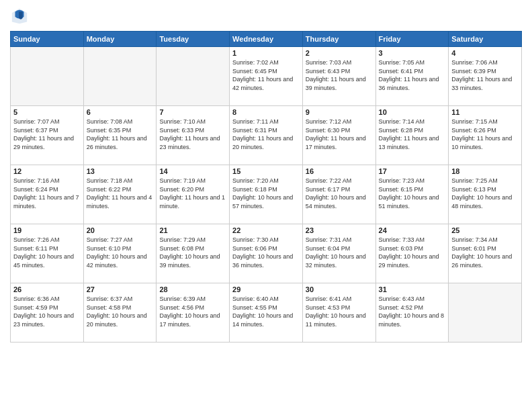 The height and width of the screenshot is (411, 532). I want to click on day-number: 12, so click(47, 171).